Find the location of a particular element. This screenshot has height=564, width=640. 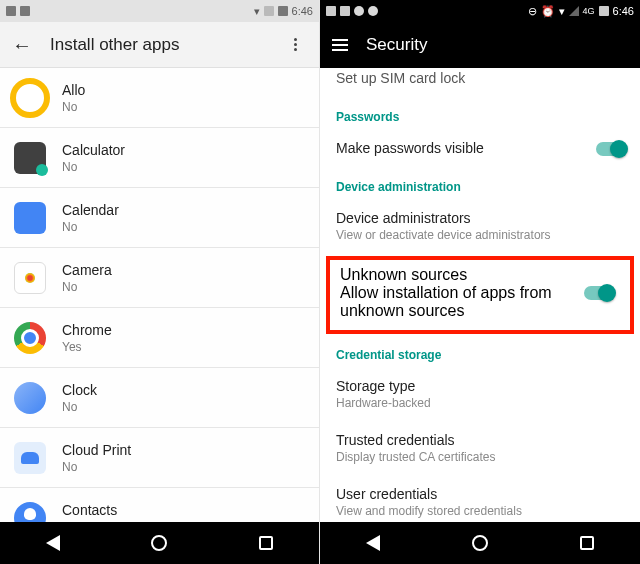

app-row-clock: ClockNo is located at coordinates (160, 398).